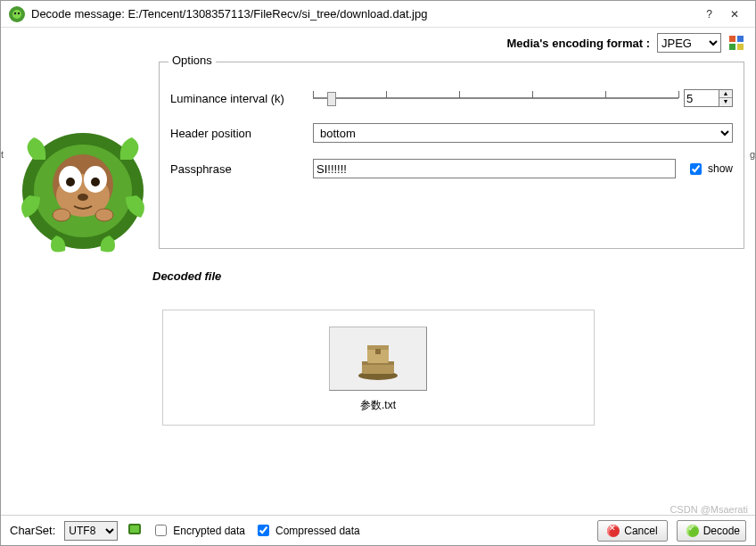  Describe the element at coordinates (695, 170) in the screenshot. I see `show-passphrase-checkbox` at that location.